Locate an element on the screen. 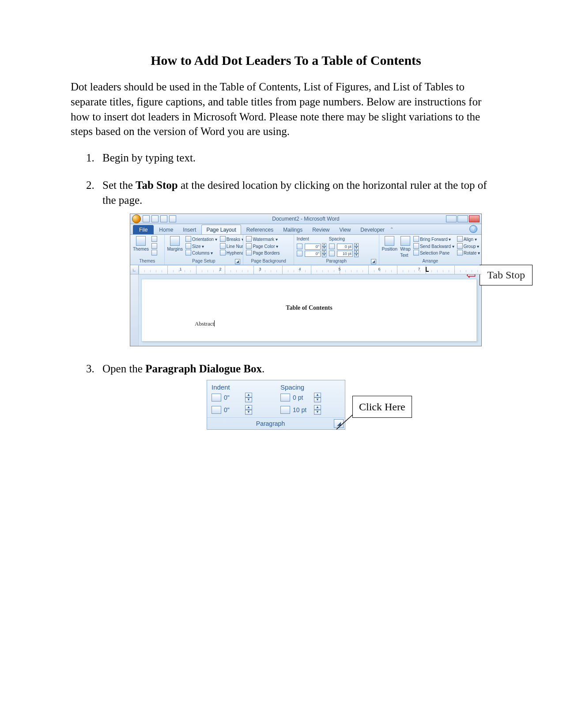 This screenshot has width=563, height=728. group-paragraph: Indent 0"▲▼ 0"▲▼ Spacing 0 pt▲▼ 10 pt▲▼ is located at coordinates (336, 250).